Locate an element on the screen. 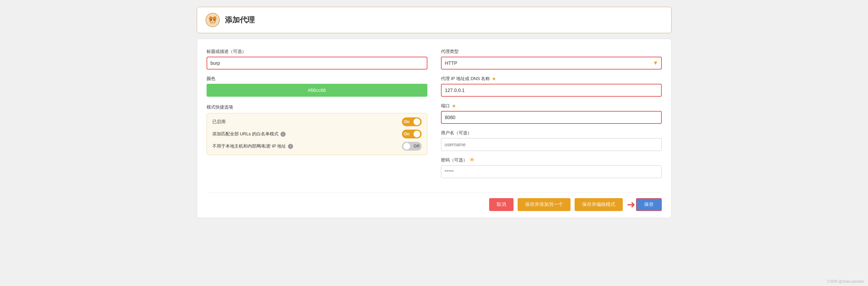  color-swatch: #66cc66 is located at coordinates (317, 90).